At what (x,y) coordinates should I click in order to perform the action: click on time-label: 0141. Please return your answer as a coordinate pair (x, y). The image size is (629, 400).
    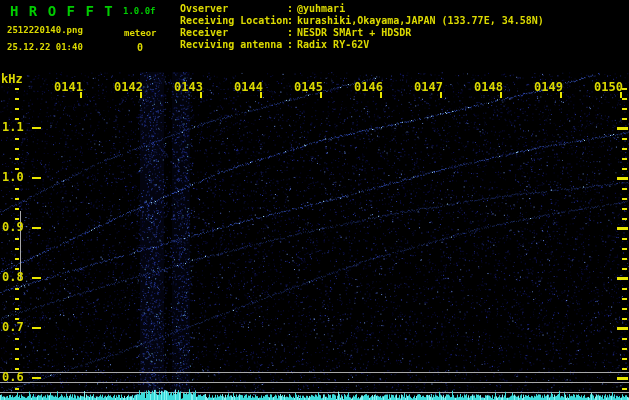
    Looking at the image, I should click on (68, 87).